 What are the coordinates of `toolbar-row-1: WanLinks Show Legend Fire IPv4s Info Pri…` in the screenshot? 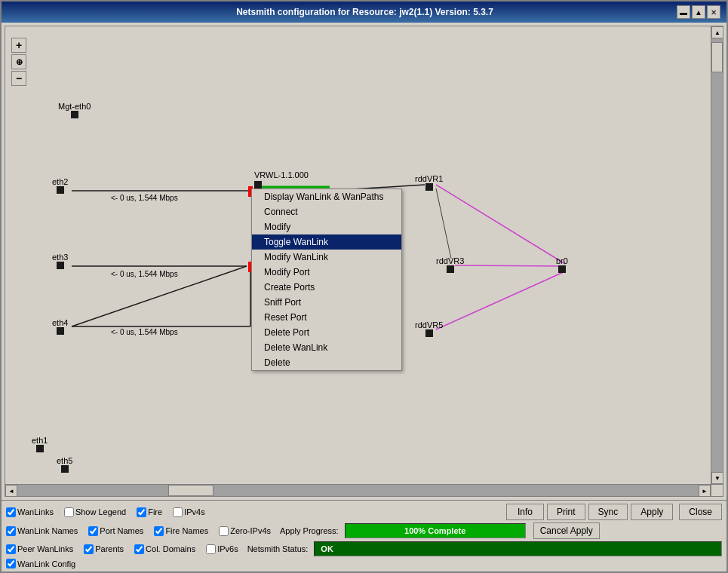 It's located at (364, 512).